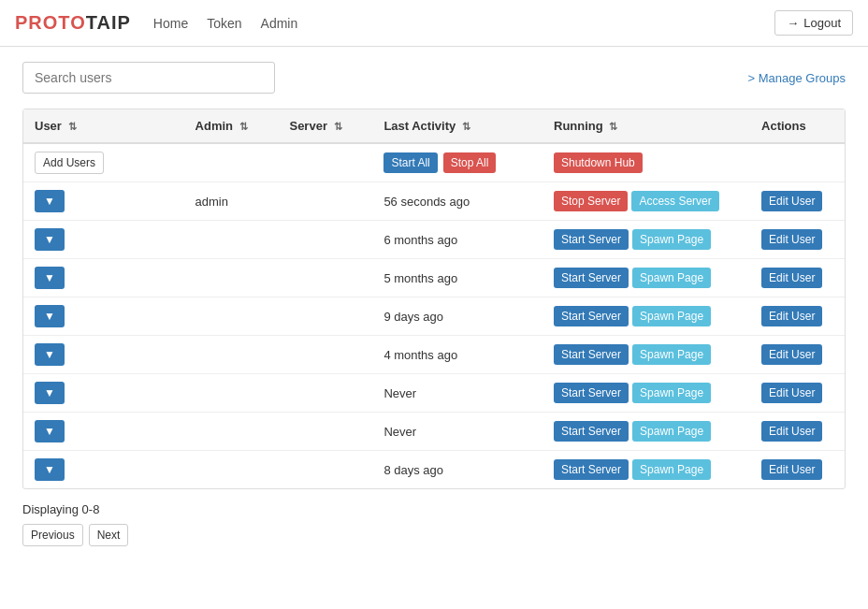  I want to click on nav-home: Home, so click(170, 23).